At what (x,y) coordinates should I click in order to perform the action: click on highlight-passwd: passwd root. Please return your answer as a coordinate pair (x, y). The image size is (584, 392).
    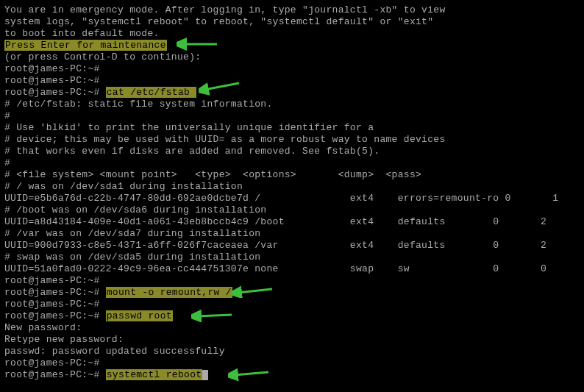
    Looking at the image, I should click on (140, 316).